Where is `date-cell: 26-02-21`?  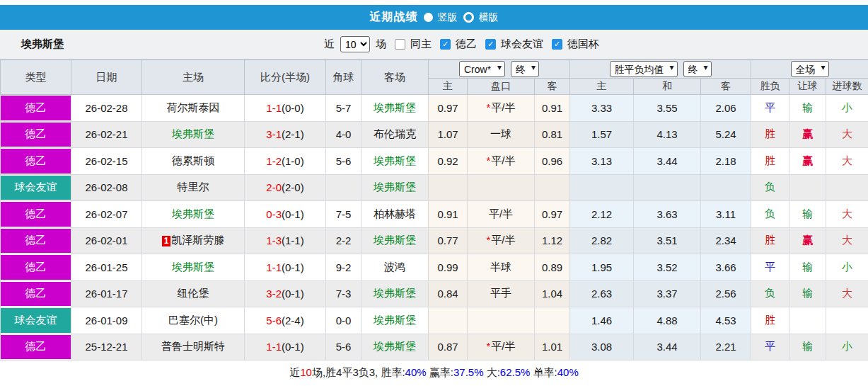
date-cell: 26-02-21 is located at coordinates (107, 135).